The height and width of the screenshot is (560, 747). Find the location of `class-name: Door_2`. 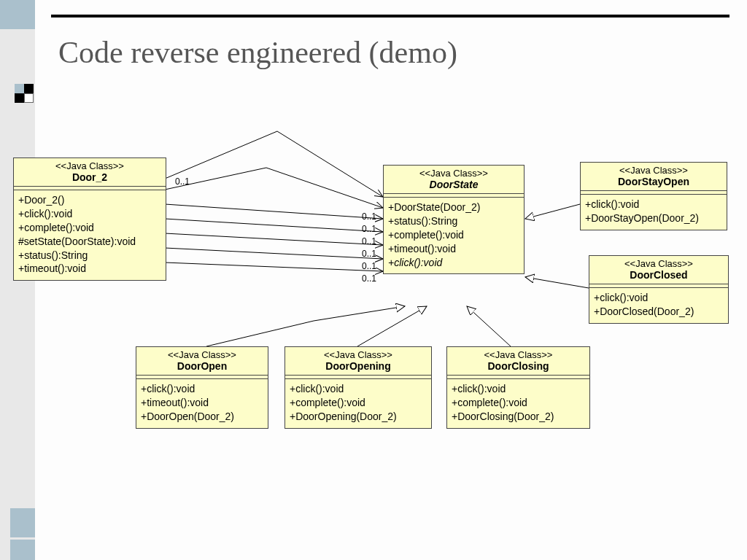

class-name: Door_2 is located at coordinates (90, 177).